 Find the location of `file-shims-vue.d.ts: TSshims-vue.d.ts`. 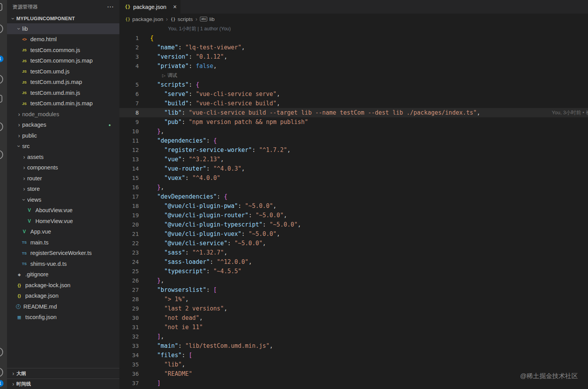

file-shims-vue.d.ts: TSshims-vue.d.ts is located at coordinates (63, 264).